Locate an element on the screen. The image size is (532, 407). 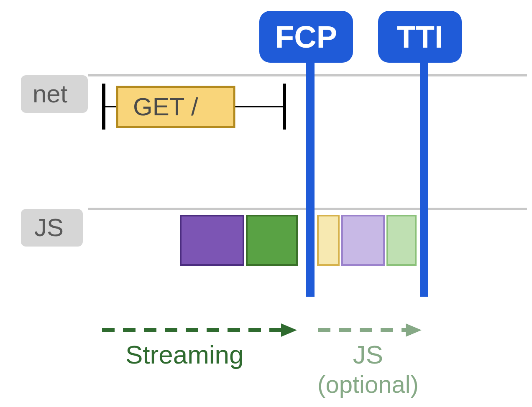
js-block-green is located at coordinates (272, 240).